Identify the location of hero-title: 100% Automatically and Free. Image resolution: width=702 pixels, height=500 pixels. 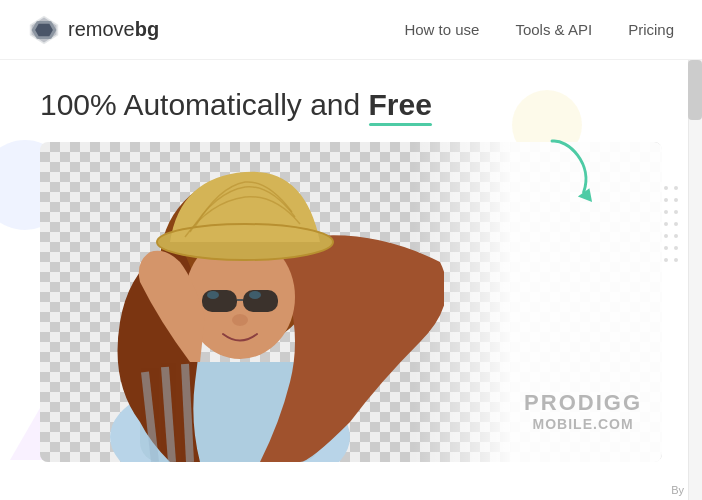
(351, 105).